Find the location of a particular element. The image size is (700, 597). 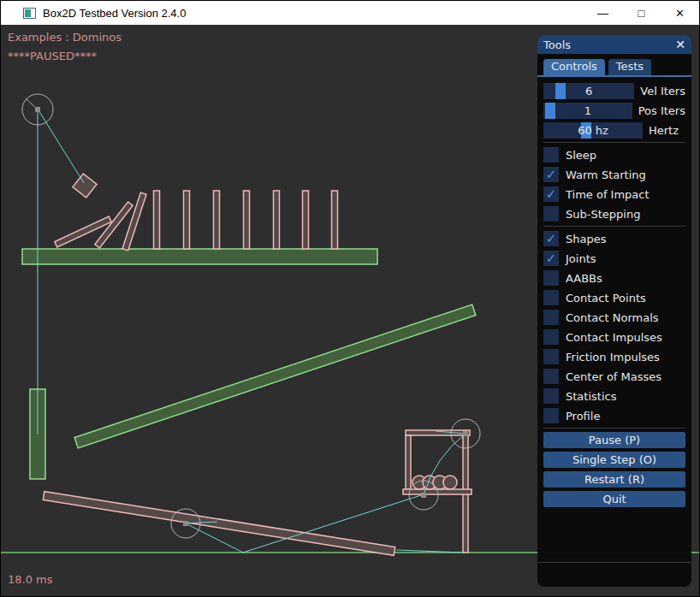

tools-panel-header: Tools ✕ is located at coordinates (614, 44).